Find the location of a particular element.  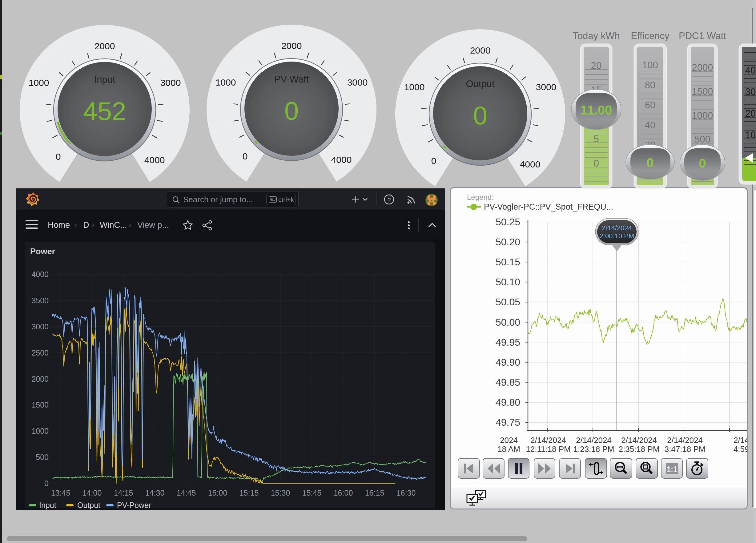

svg-text: 60 is located at coordinates (650, 105).